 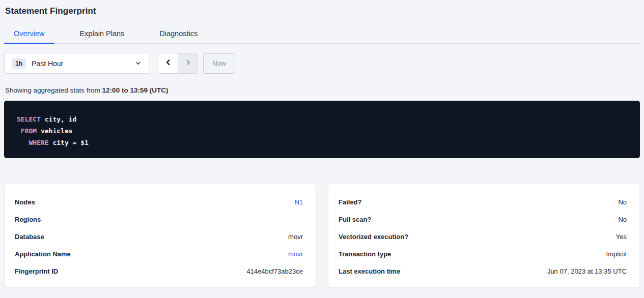 What do you see at coordinates (29, 37) in the screenshot?
I see `tab-overview: Overview` at bounding box center [29, 37].